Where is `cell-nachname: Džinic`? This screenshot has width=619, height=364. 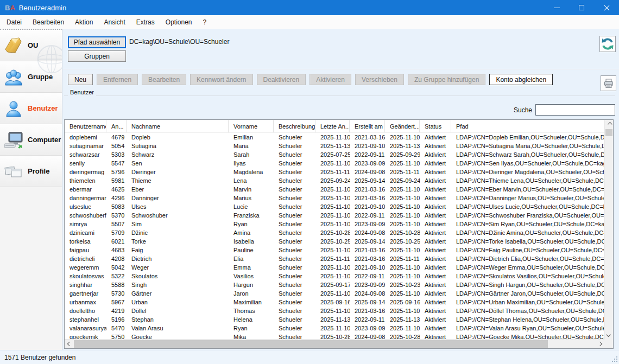
cell-nachname: Džinic is located at coordinates (178, 233).